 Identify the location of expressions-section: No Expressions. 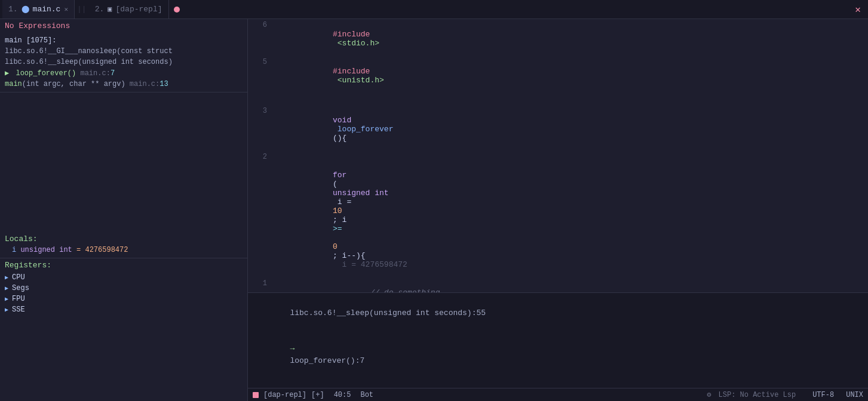
(124, 26).